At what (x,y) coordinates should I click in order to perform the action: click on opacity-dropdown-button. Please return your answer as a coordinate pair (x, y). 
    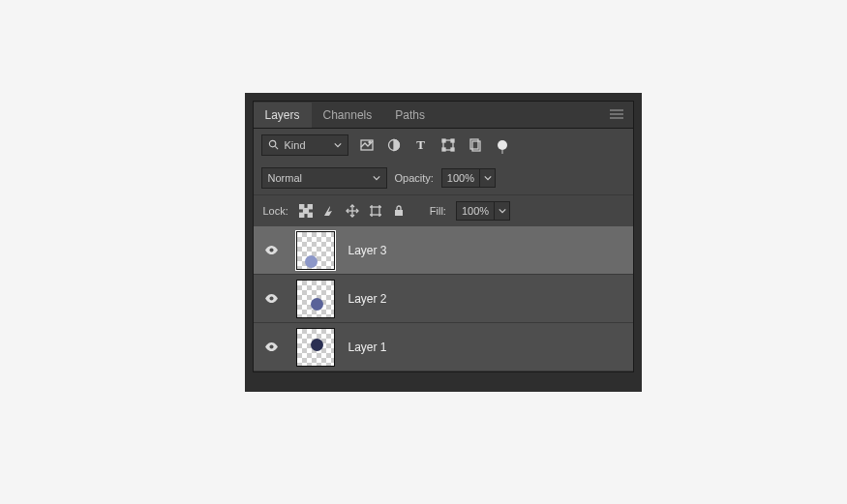
    Looking at the image, I should click on (488, 178).